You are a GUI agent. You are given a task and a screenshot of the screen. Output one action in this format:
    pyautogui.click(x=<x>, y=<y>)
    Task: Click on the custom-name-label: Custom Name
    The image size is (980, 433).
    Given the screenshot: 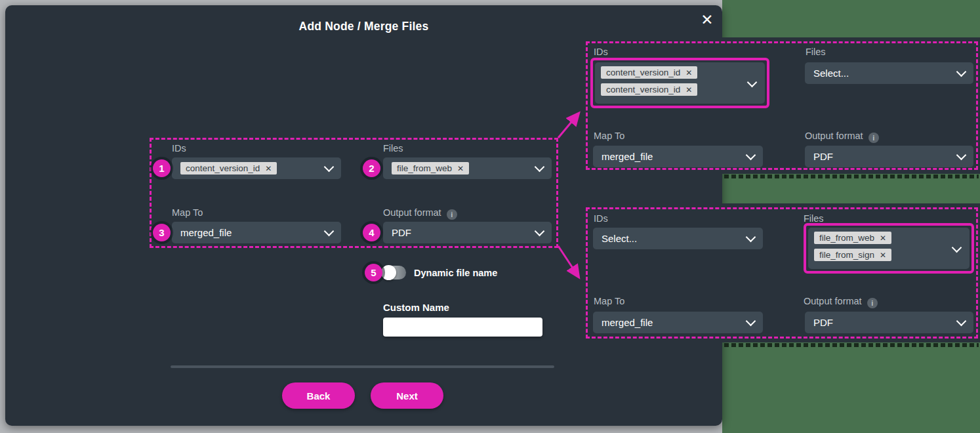 What is the action you would take?
    pyautogui.click(x=416, y=307)
    